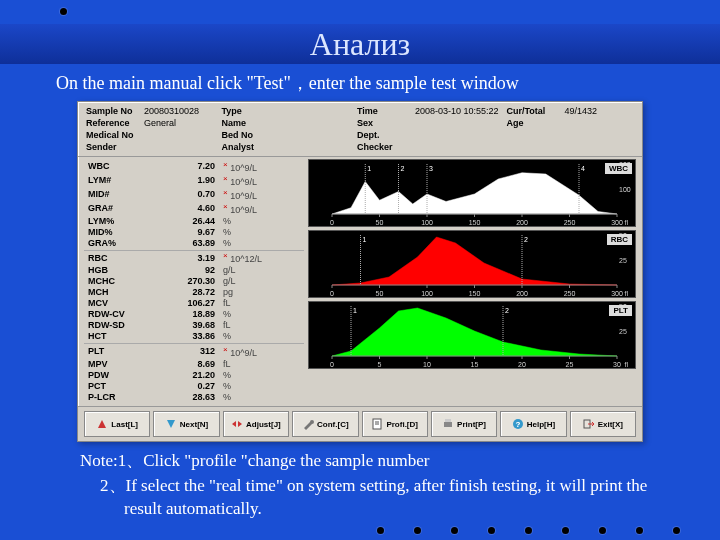 This screenshot has height=540, width=720. I want to click on value-reference: General, so click(160, 123).